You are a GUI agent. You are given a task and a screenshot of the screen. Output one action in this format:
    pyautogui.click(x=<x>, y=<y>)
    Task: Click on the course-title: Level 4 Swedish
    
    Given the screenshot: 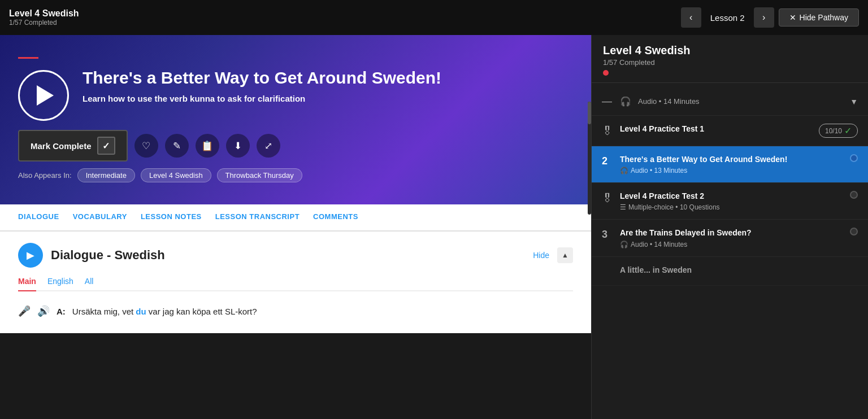 What is the action you would take?
    pyautogui.click(x=341, y=14)
    